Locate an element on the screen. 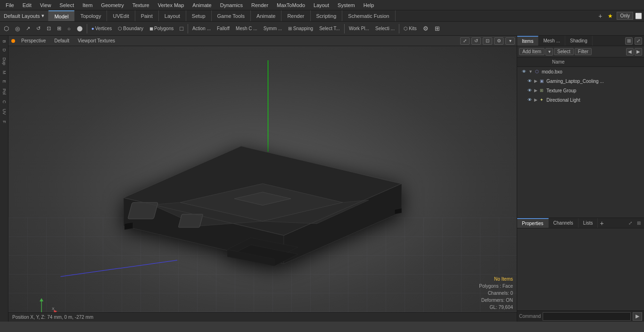 Image resolution: width=644 pixels, height=332 pixels. props-more-icon: ⊞ is located at coordinates (639, 223).